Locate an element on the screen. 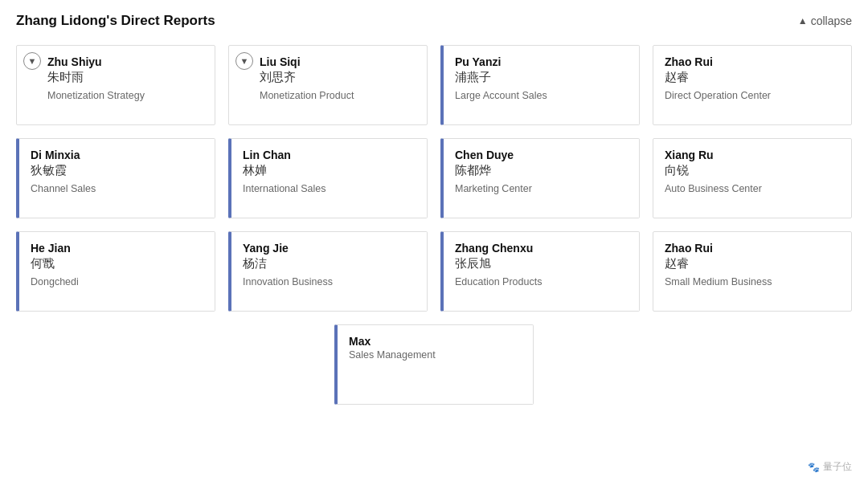 The image size is (868, 485). card-name-zh: 何戬 is located at coordinates (117, 263).